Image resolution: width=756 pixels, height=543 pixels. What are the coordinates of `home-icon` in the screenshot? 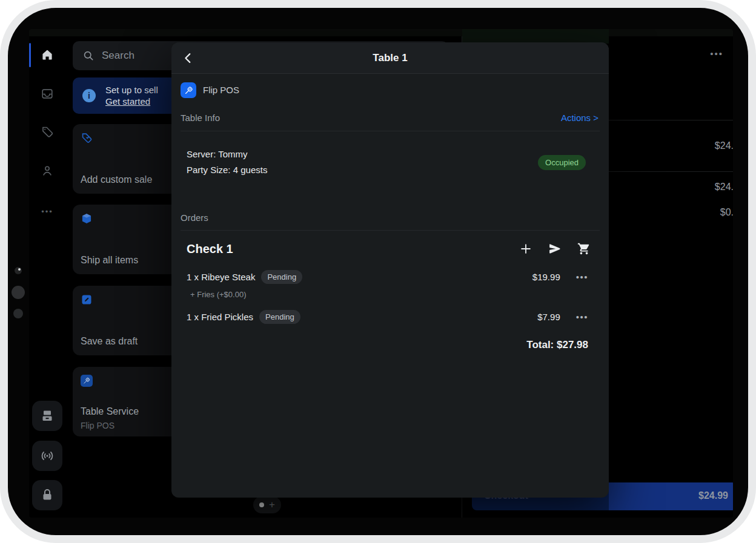 It's located at (47, 55).